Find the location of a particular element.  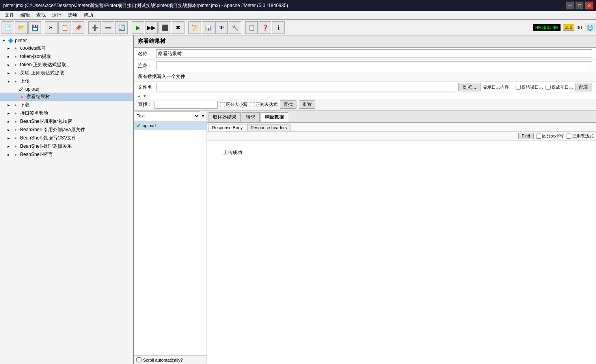

copy-button: 📋 is located at coordinates (65, 28).